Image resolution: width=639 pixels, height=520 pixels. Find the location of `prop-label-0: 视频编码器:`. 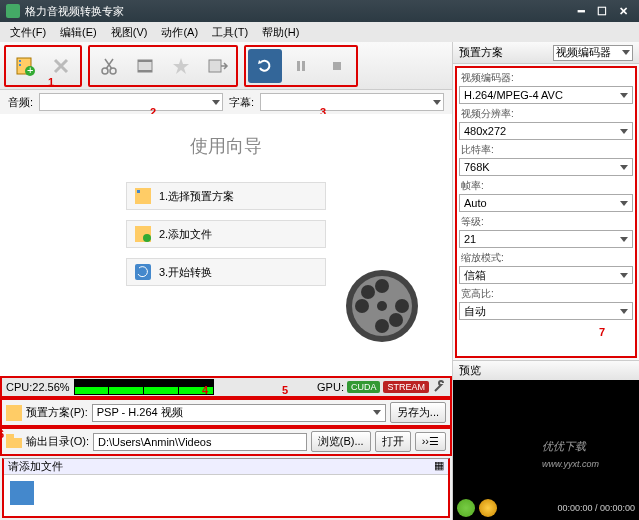

prop-label-0: 视频编码器: is located at coordinates (546, 78).